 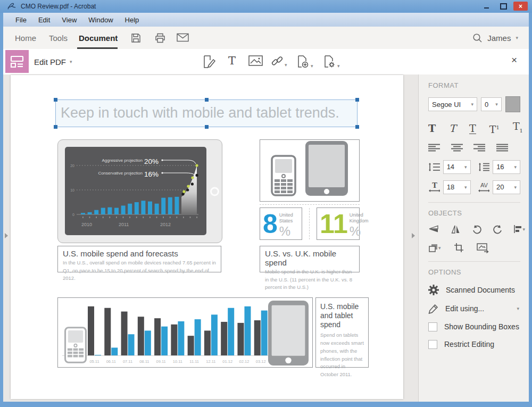 I want to click on menu-edit: Edit, so click(x=44, y=20).